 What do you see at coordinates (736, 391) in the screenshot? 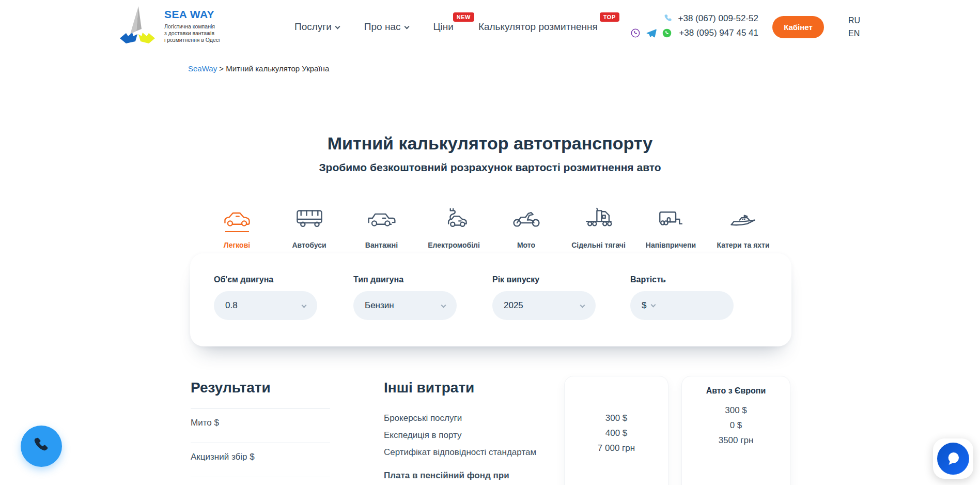
I see `cost-card-europe-title: Авто з Європи` at bounding box center [736, 391].